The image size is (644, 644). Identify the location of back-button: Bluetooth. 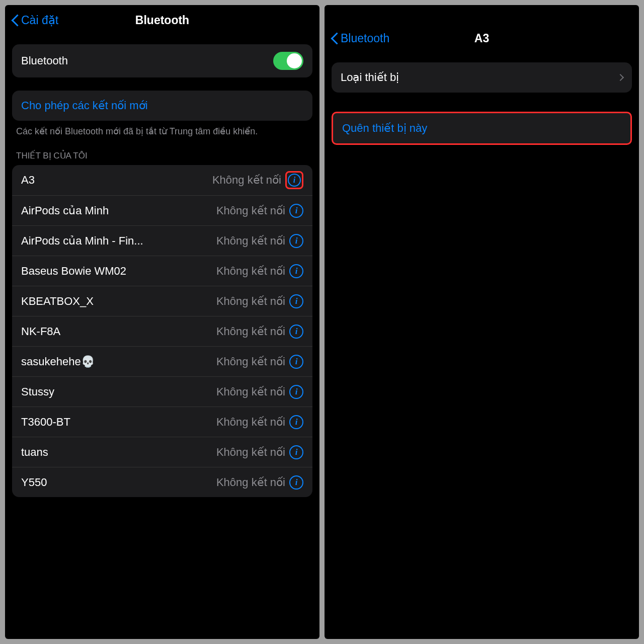
(360, 38).